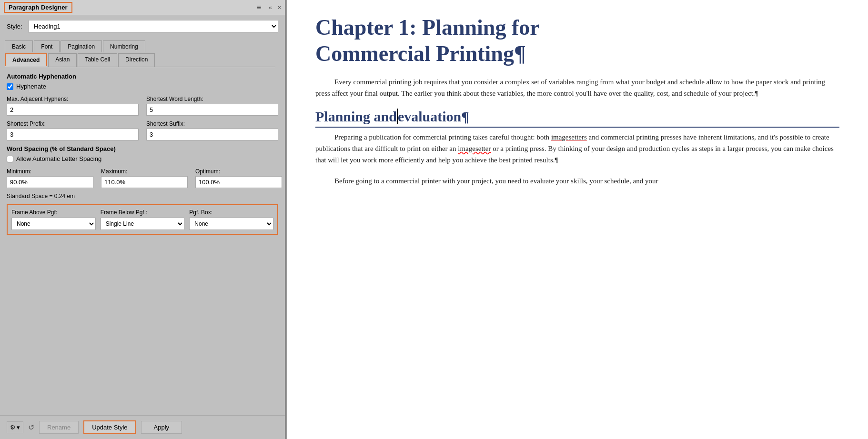 The width and height of the screenshot is (868, 439). I want to click on tab-asian: Asian, so click(62, 60).